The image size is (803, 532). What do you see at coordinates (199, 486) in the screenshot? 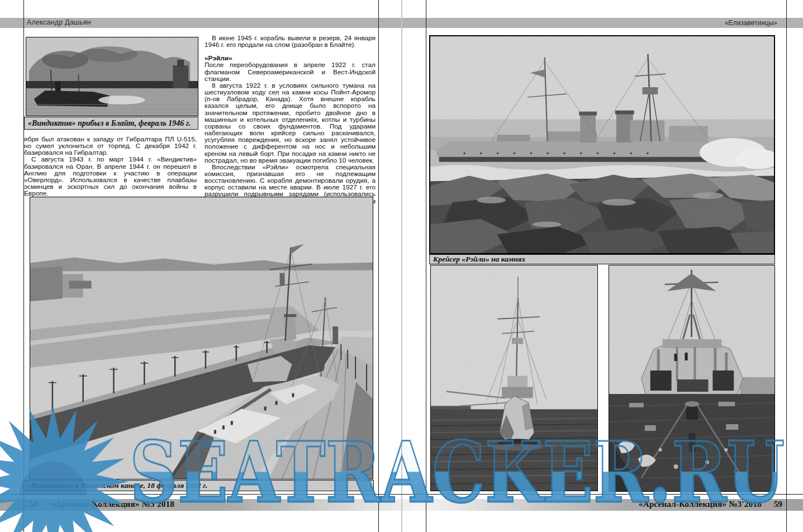
I see `photo-caption: «Виндиктив» в Панамском канале, 18 февра…` at bounding box center [199, 486].